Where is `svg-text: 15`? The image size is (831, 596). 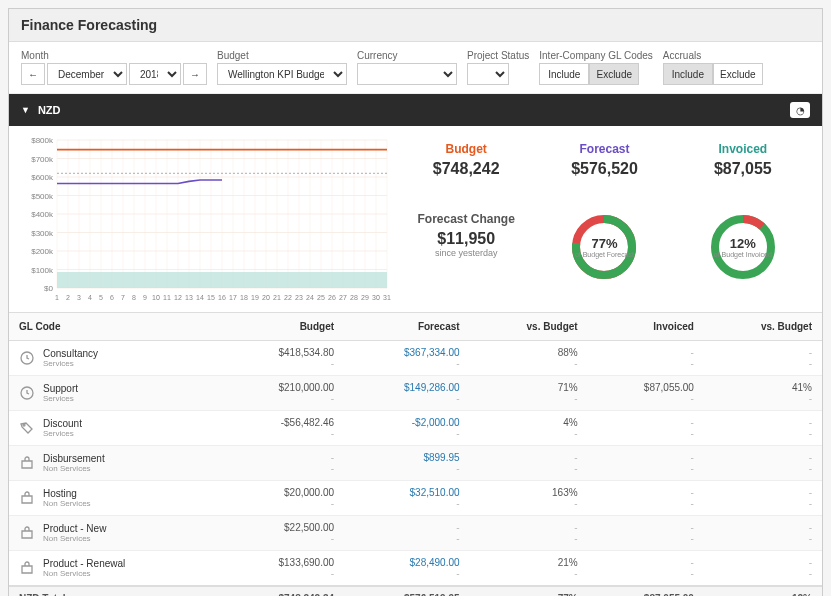
svg-text: 15 is located at coordinates (211, 298).